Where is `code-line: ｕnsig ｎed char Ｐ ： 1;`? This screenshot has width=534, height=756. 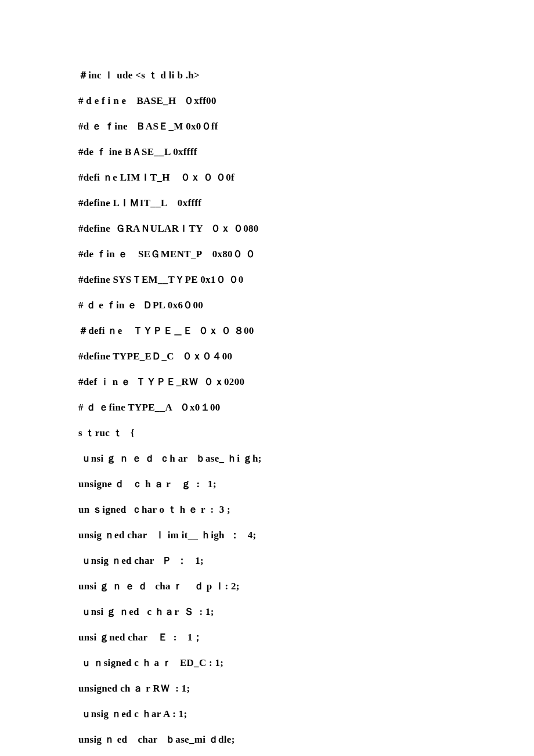
code-line: ｕnsig ｎed char Ｐ ： 1; is located at coordinates (267, 561).